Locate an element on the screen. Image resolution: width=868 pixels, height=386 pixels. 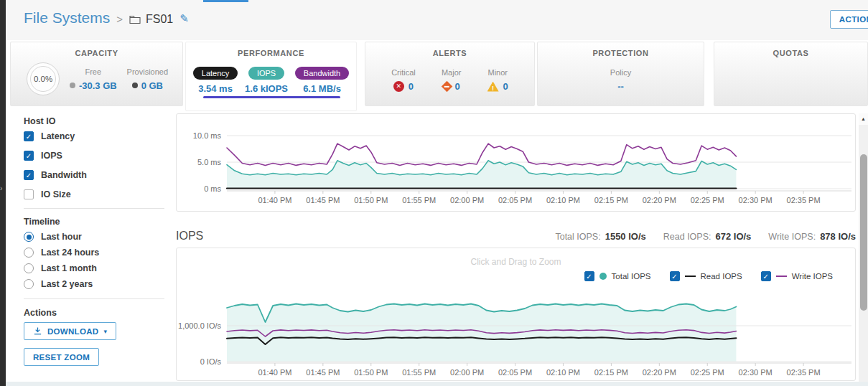
total-iops-stat-value: 1550 IO/s is located at coordinates (626, 237).